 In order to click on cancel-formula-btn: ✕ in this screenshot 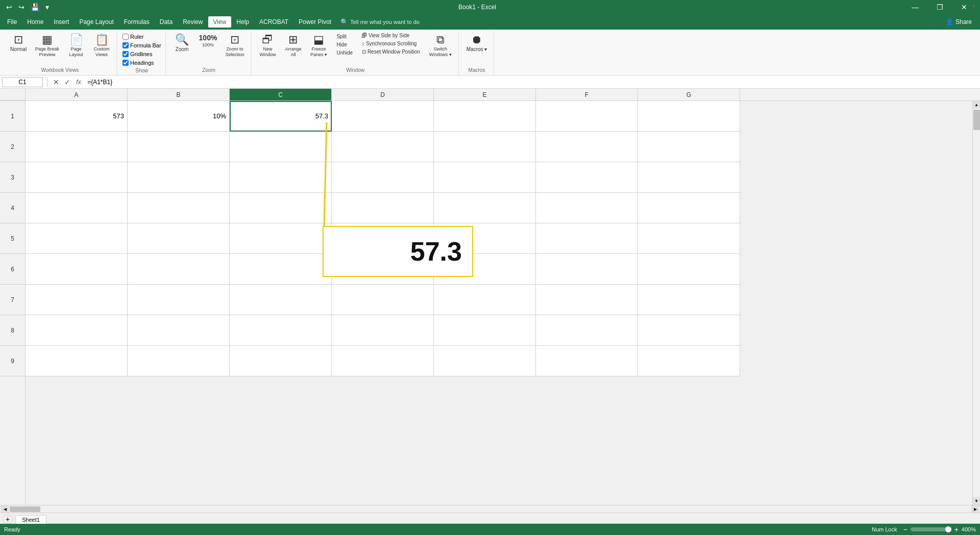, I will do `click(56, 82)`.